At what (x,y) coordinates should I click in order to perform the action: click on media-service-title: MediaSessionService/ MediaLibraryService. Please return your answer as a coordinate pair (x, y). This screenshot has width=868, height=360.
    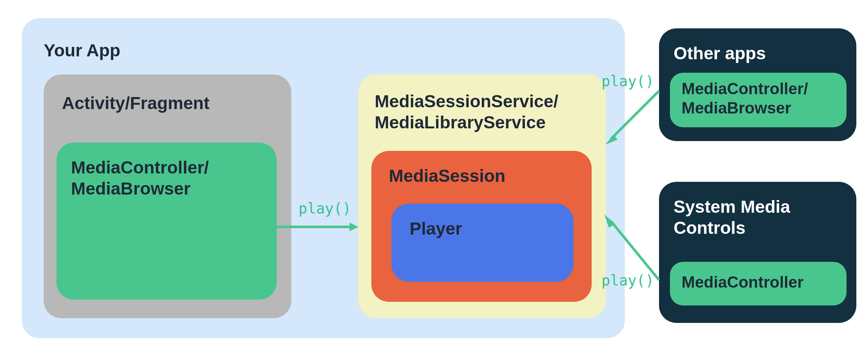
    Looking at the image, I should click on (466, 112).